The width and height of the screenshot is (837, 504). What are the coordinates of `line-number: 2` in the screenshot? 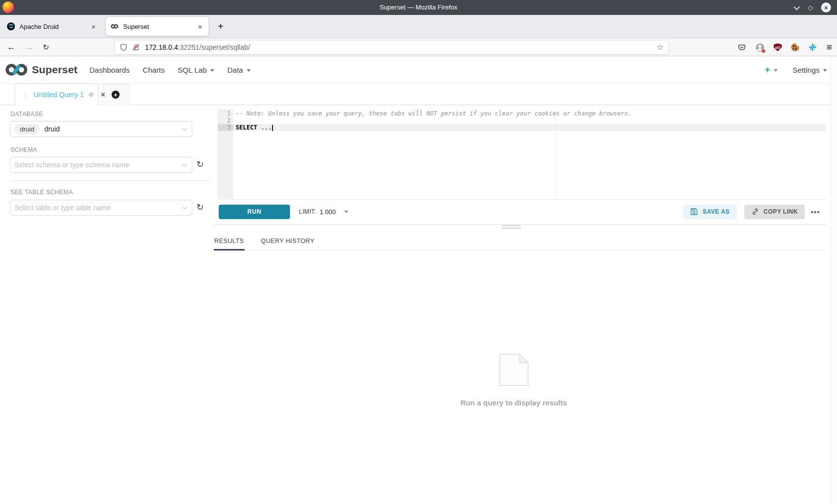 It's located at (225, 121).